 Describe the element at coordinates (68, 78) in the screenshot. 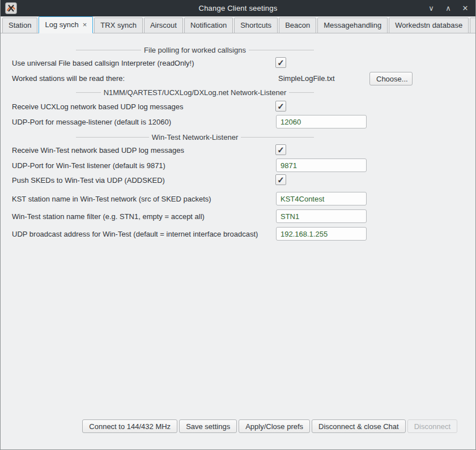

I see `worked-stations-label: Worked stations will be read there:` at that location.